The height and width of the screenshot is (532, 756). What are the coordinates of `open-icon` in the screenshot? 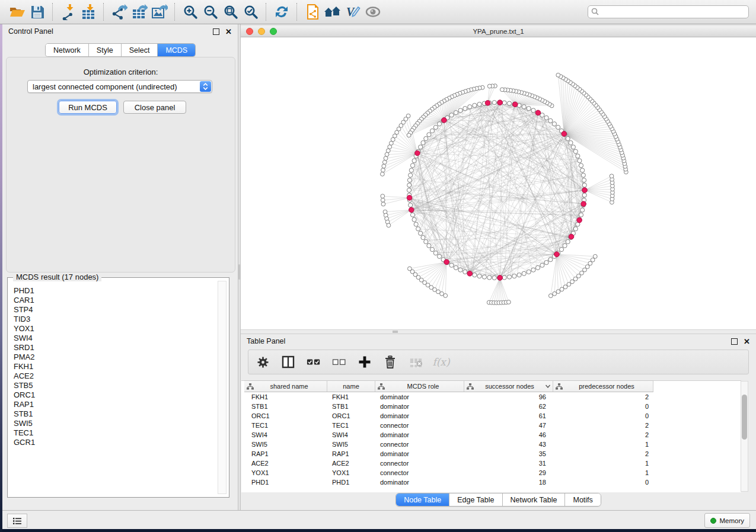 It's located at (17, 12).